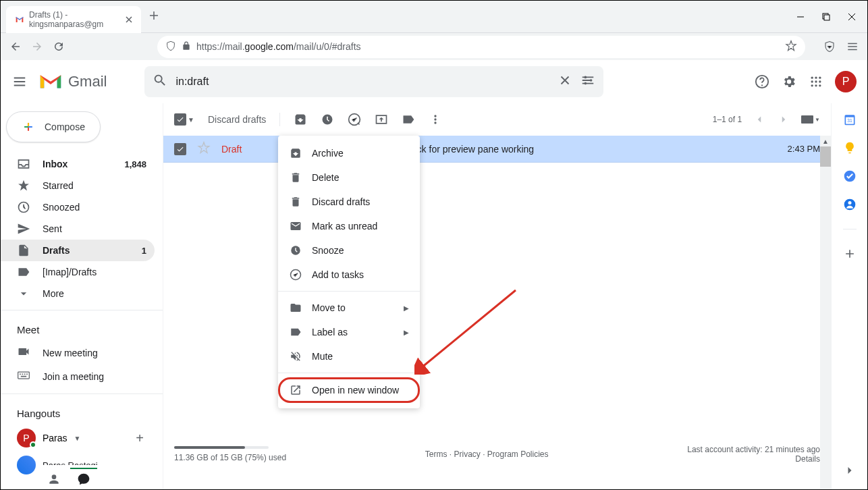 The image size is (868, 490). What do you see at coordinates (78, 207) in the screenshot?
I see `sidebar-item-snoozed: Snoozed` at bounding box center [78, 207].